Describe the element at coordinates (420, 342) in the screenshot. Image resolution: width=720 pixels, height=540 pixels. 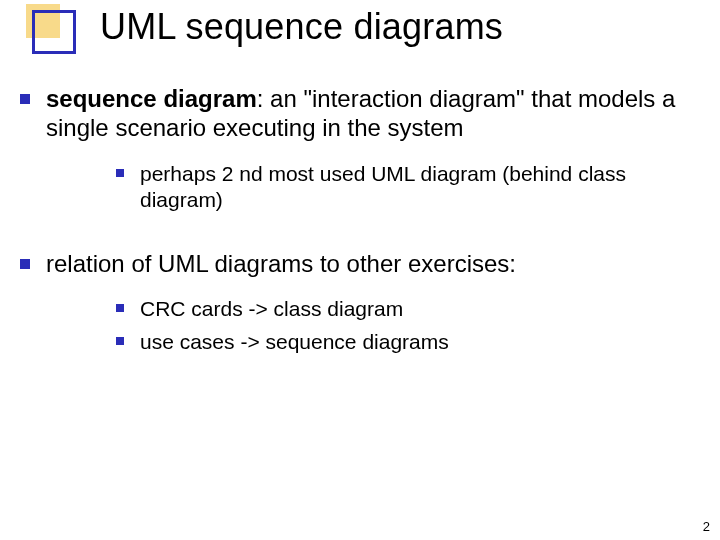
I see `sub-bullet-text: use cases -> sequence diagrams` at that location.